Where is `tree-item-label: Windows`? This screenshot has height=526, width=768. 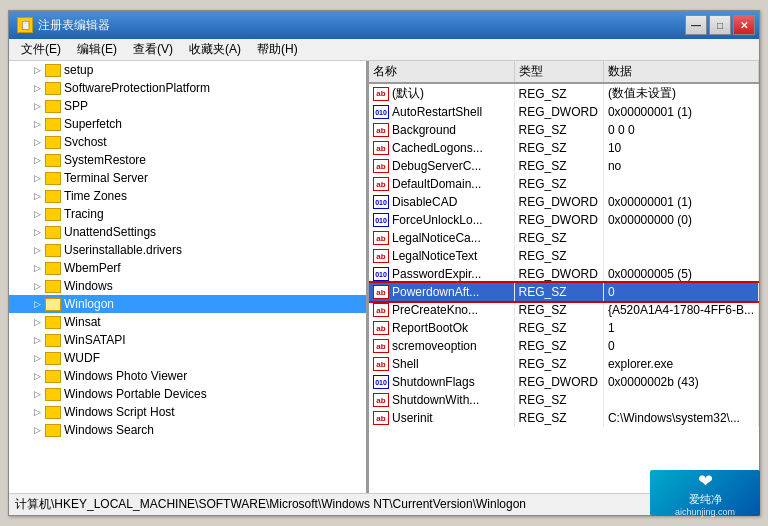 tree-item-label: Windows is located at coordinates (88, 286).